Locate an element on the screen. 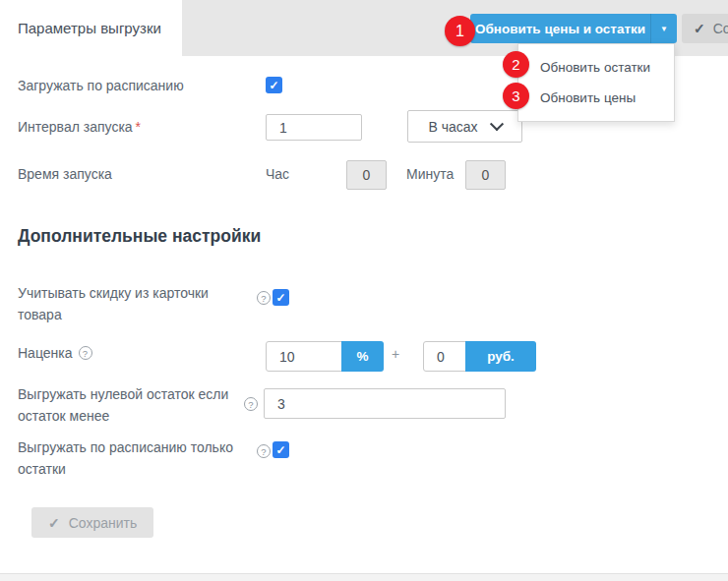  update-prices-and-stocks-button: Обновить цены и остатки is located at coordinates (561, 29).